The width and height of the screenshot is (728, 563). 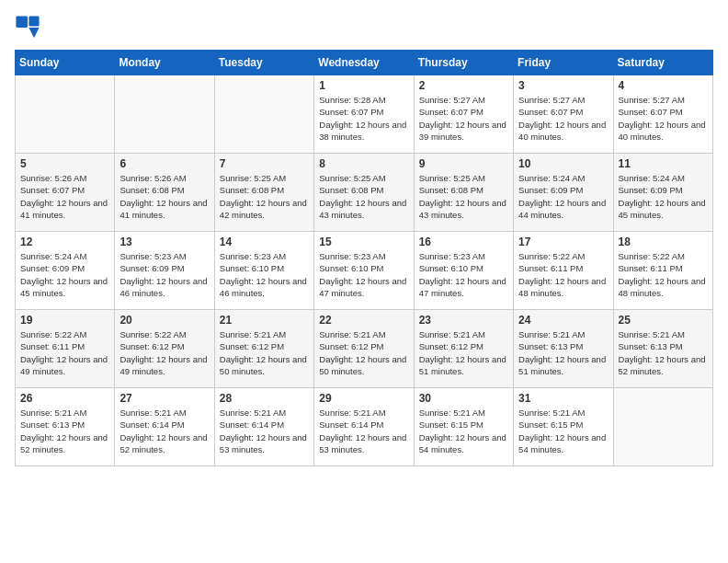 I want to click on week-row-4: 19Sunrise: 5:22 AM Sunset: 6:11 PM Dayli…, so click(x=364, y=350).